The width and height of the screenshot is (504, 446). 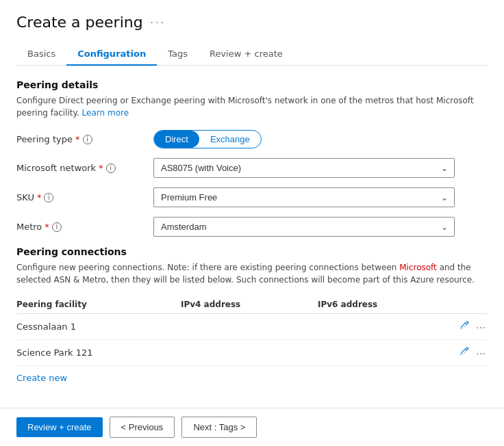 What do you see at coordinates (85, 168) in the screenshot?
I see `microsoft-network-label: Microsoft network * i` at bounding box center [85, 168].